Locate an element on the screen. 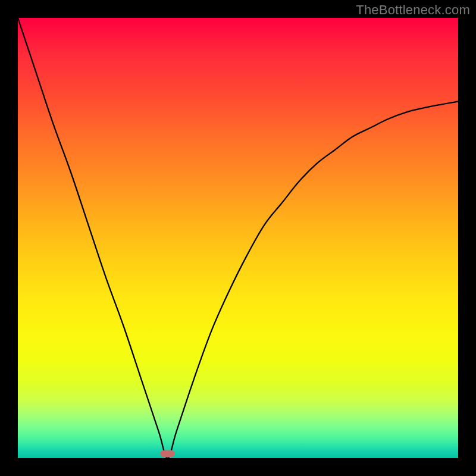  optimal-marker-pill is located at coordinates (168, 454).